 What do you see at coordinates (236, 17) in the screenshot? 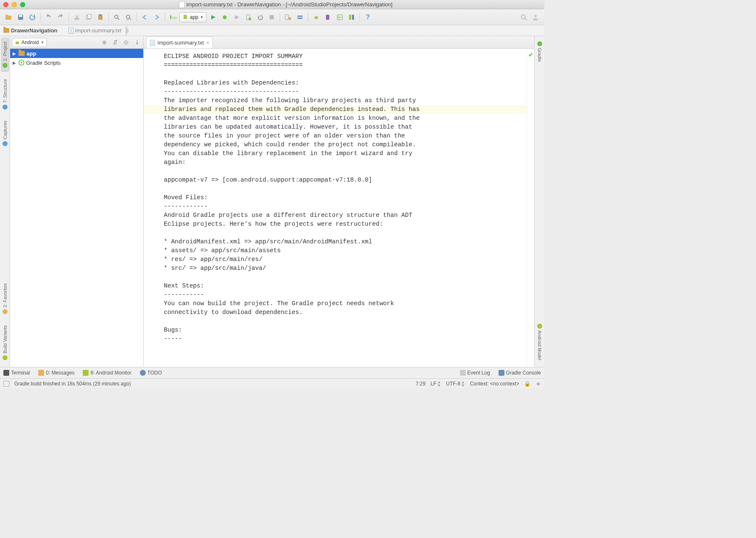
I see `run-with-coverage-button` at bounding box center [236, 17].